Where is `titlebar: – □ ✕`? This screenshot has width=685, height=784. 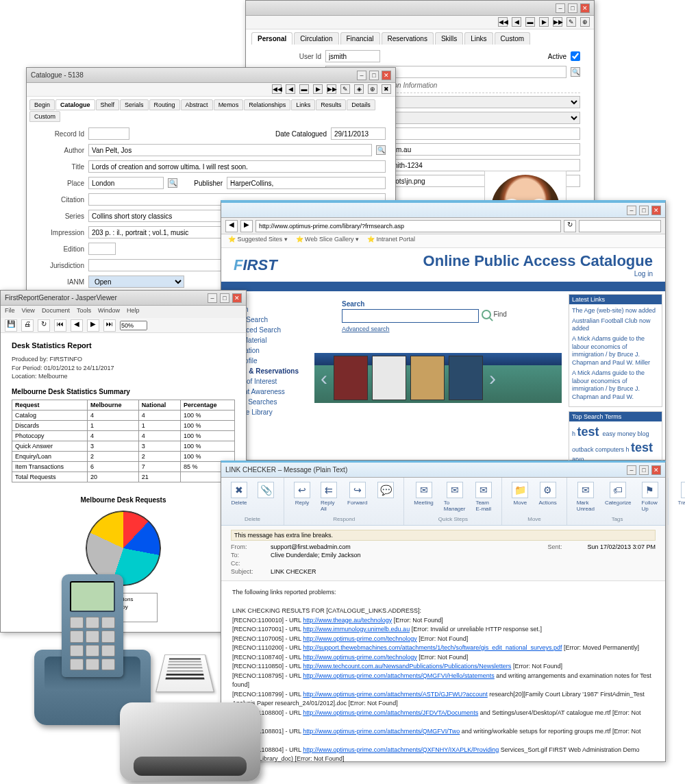
titlebar: – □ ✕ is located at coordinates (420, 8).